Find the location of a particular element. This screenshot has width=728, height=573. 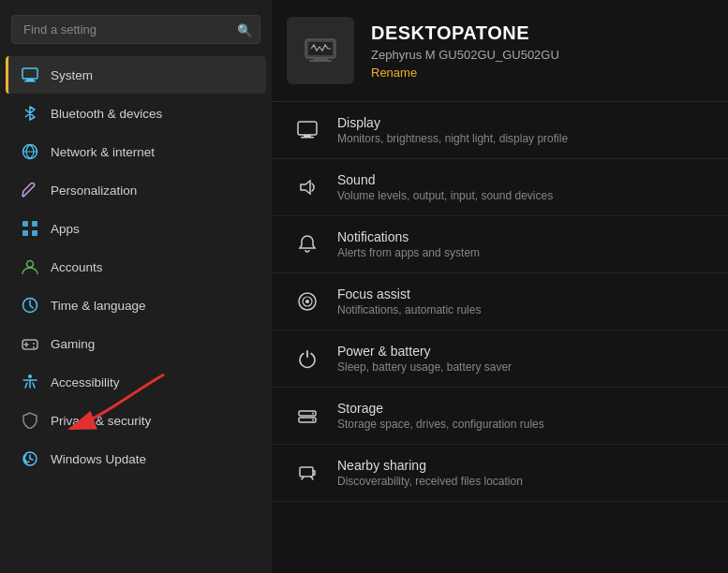

device-info: DESKTOPATONE Zephyrus M GU502GU_GU502GU … is located at coordinates (465, 51).